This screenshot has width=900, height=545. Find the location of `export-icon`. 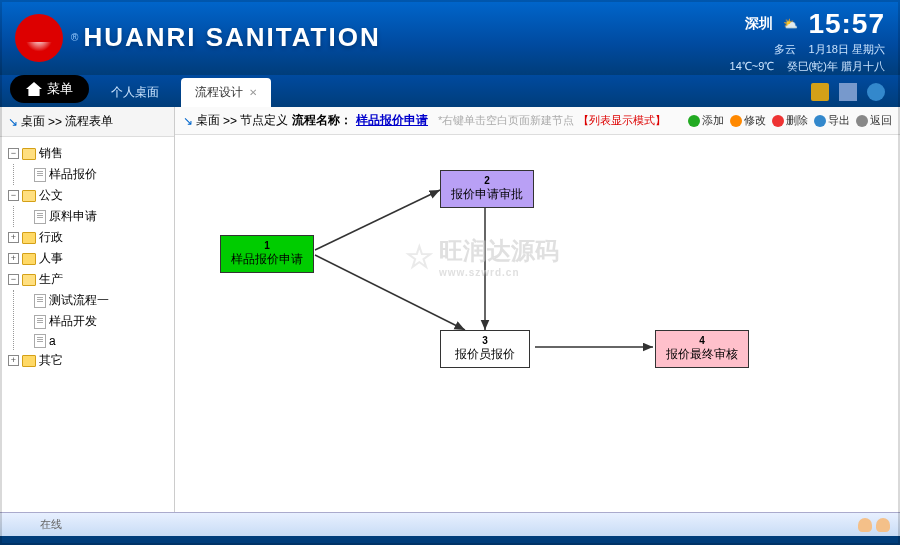

export-icon is located at coordinates (820, 121).